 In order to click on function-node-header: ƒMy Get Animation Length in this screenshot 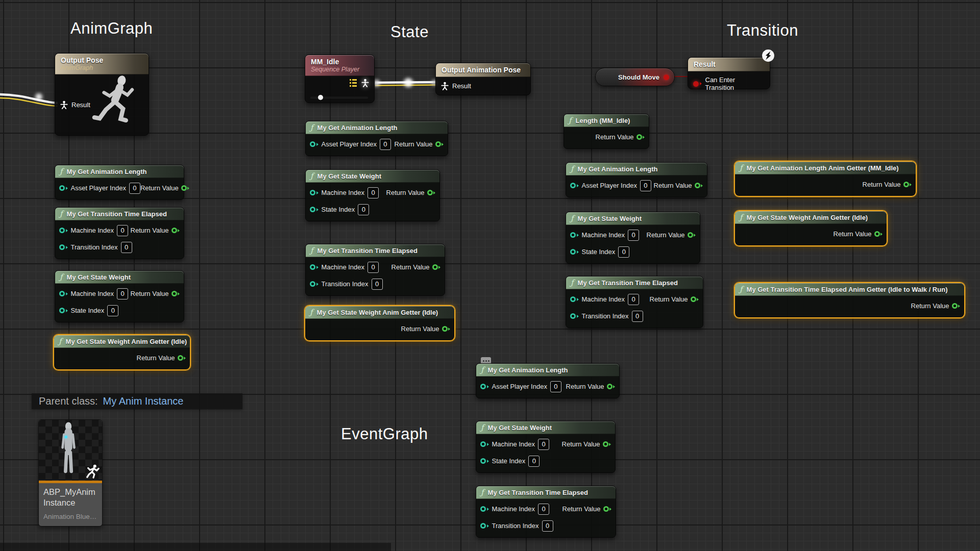, I will do `click(119, 171)`.